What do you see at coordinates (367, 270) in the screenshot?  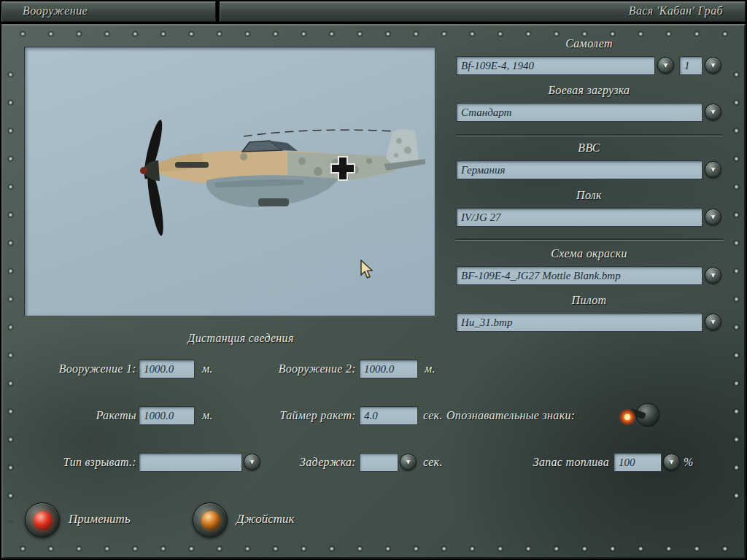 I see `mouse-cursor-icon` at bounding box center [367, 270].